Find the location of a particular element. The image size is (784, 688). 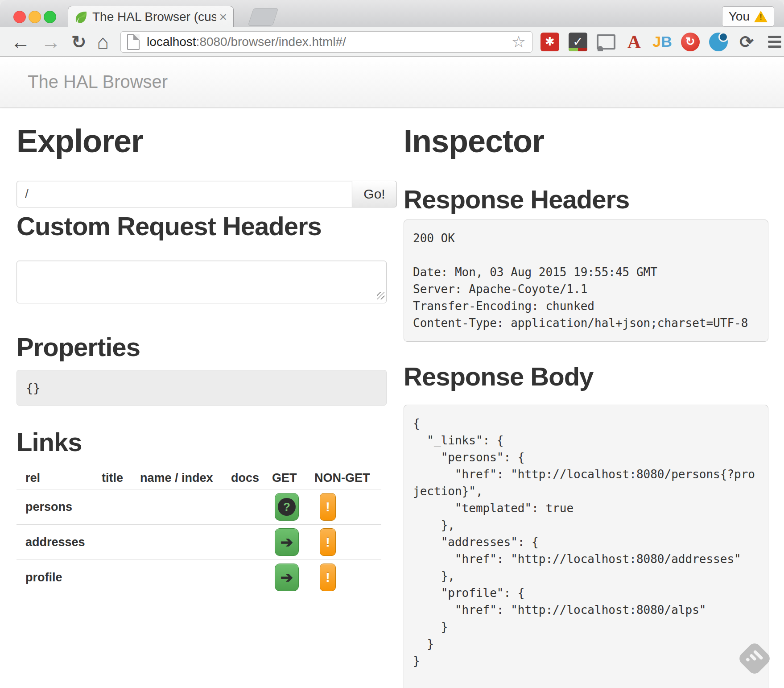

rel-label: profile is located at coordinates (59, 577).